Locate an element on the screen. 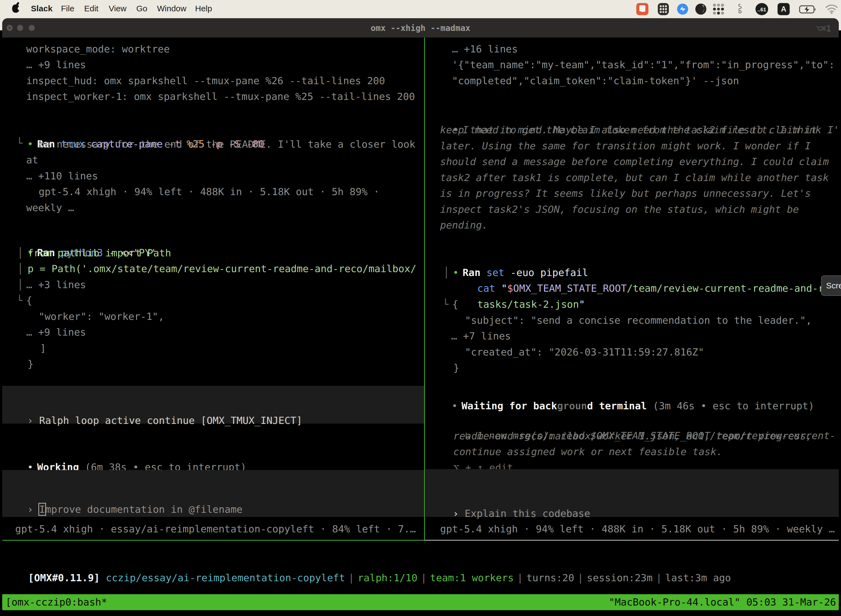  waiting-label-shimmer: groun is located at coordinates (572, 406).